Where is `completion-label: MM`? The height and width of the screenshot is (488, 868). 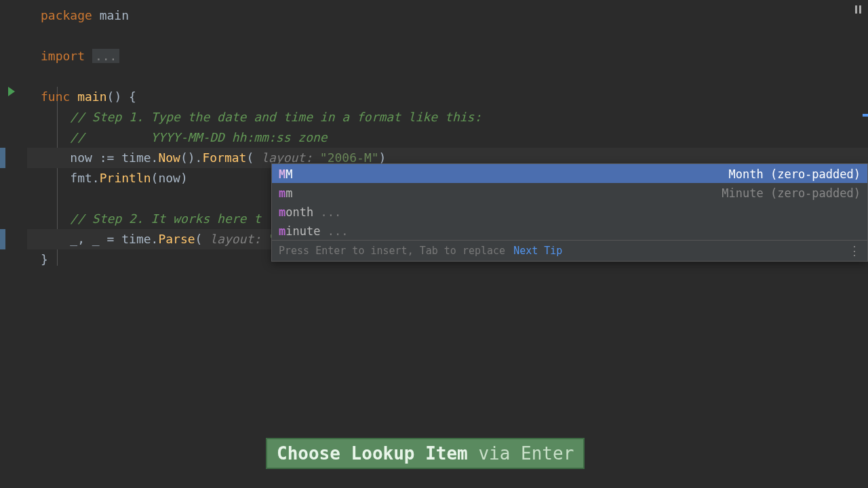 completion-label: MM is located at coordinates (286, 174).